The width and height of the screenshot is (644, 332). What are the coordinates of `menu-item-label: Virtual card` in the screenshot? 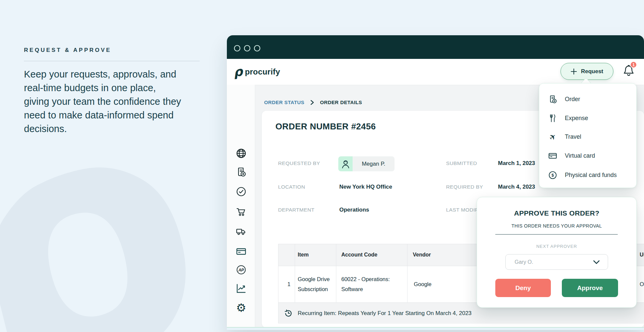 It's located at (580, 156).